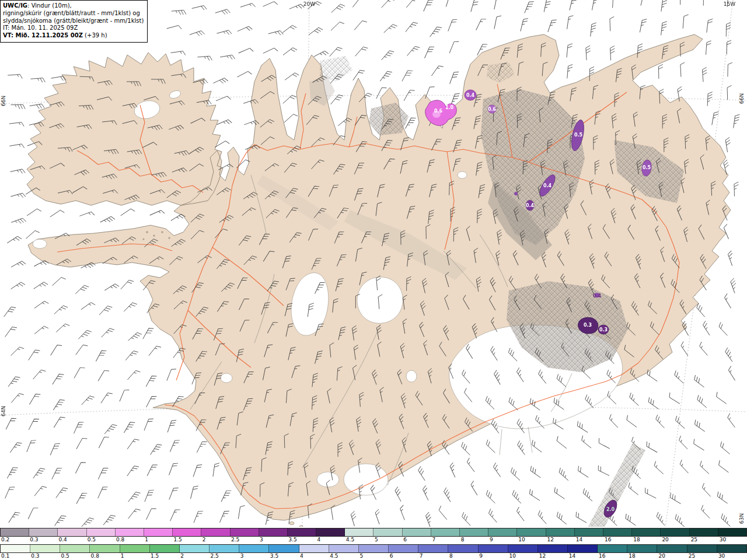 The image size is (747, 560). What do you see at coordinates (729, 4) in the screenshot?
I see `coordinate-label: 15W` at bounding box center [729, 4].